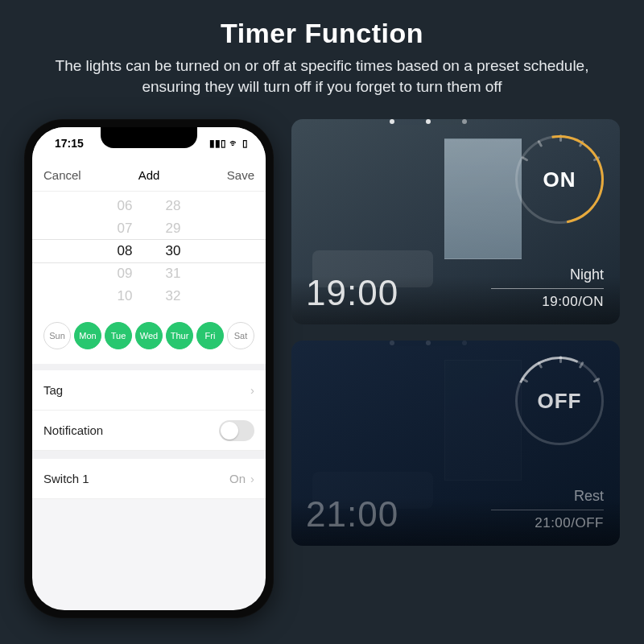  I want to click on nav-title: Add, so click(150, 175).